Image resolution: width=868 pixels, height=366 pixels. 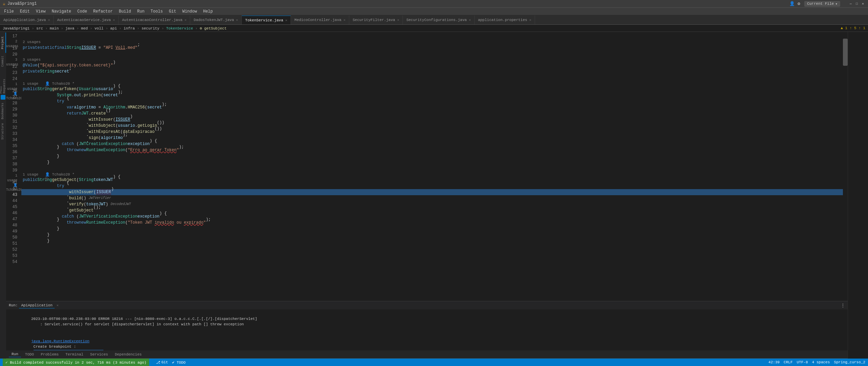 I want to click on run-toolbar-icon: ⋮, so click(x=843, y=306).